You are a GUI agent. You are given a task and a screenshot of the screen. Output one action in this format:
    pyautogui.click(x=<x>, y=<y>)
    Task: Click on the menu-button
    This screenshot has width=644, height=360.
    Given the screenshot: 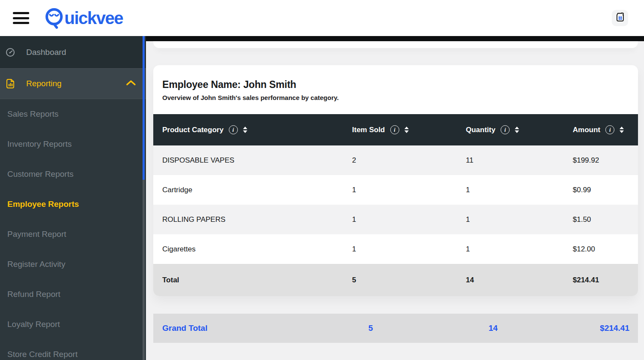 What is the action you would take?
    pyautogui.click(x=21, y=18)
    